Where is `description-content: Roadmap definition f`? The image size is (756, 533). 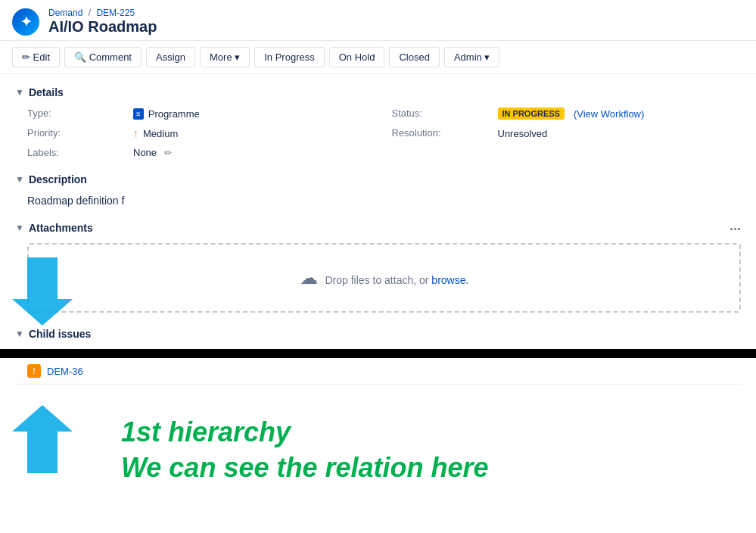 description-content: Roadmap definition f is located at coordinates (378, 201).